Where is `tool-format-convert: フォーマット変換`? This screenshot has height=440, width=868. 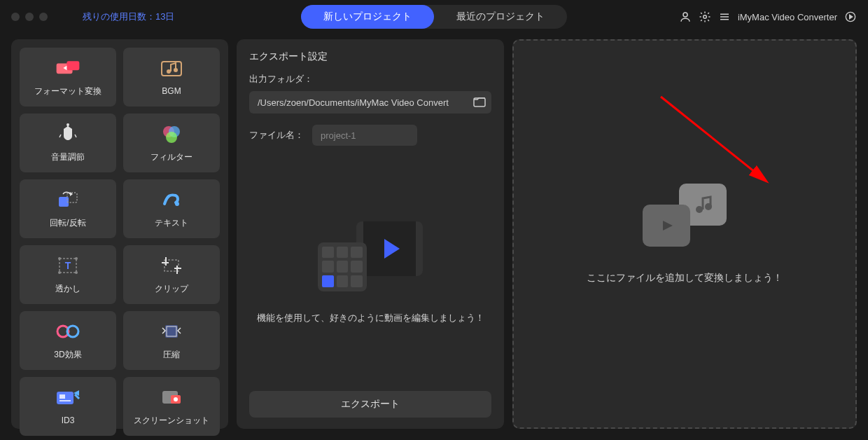 tool-format-convert: フォーマット変換 is located at coordinates (68, 77).